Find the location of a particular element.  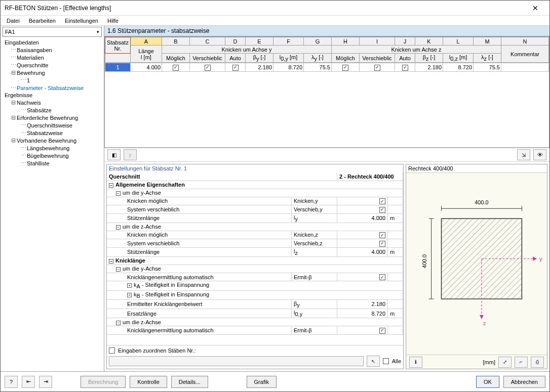

grafik-button: Grafik is located at coordinates (261, 382).